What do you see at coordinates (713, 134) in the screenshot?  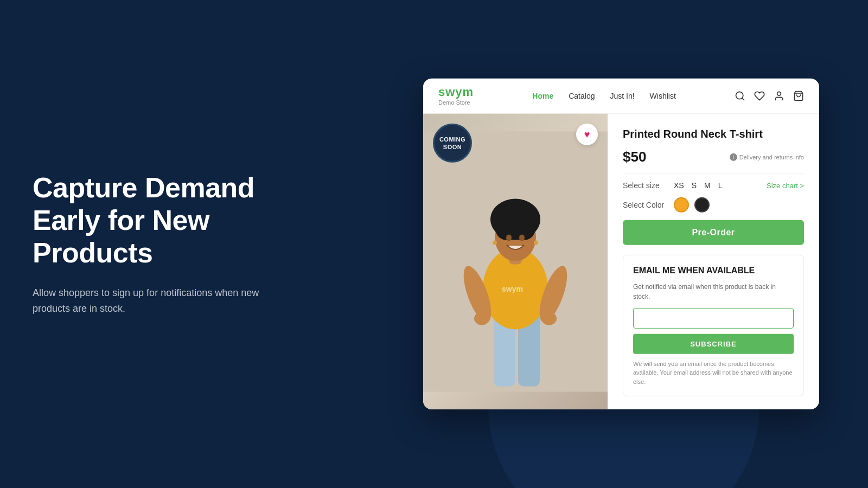 I see `product-title: Printed Round Neck T-shirt` at bounding box center [713, 134].